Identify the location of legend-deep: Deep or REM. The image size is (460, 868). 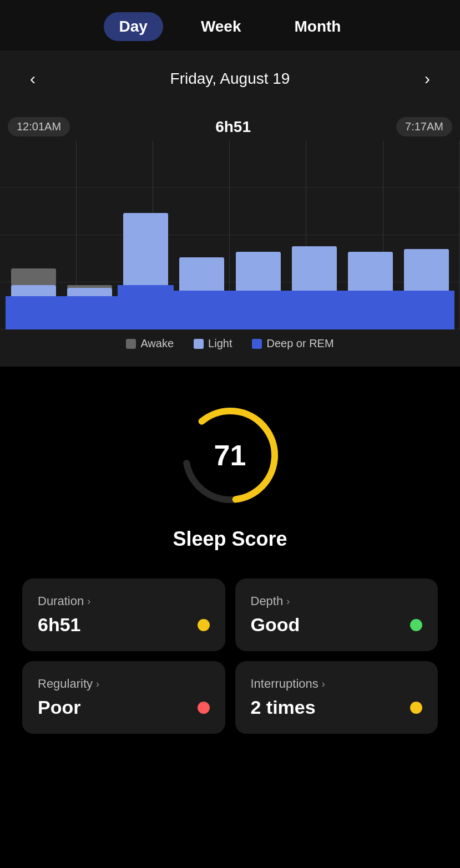
(293, 344).